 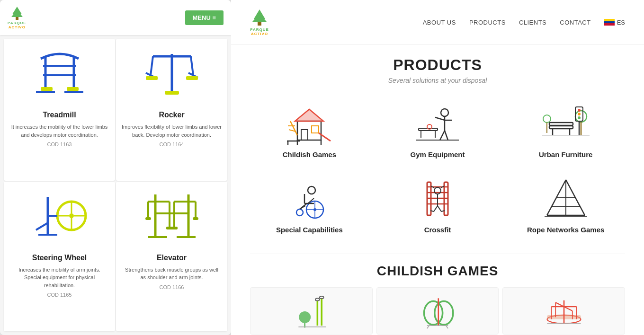 I want to click on treadmill-desc: It increases the mobility of the lower l…, so click(x=60, y=131).